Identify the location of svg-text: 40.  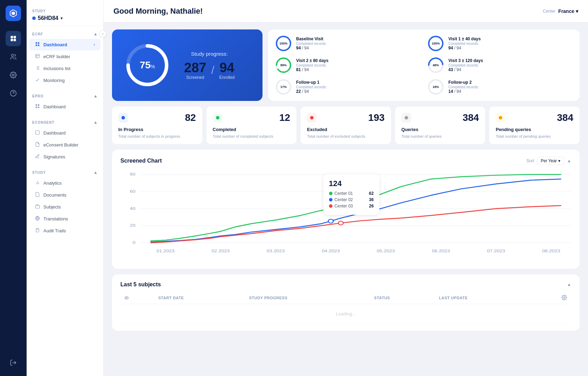
(133, 208).